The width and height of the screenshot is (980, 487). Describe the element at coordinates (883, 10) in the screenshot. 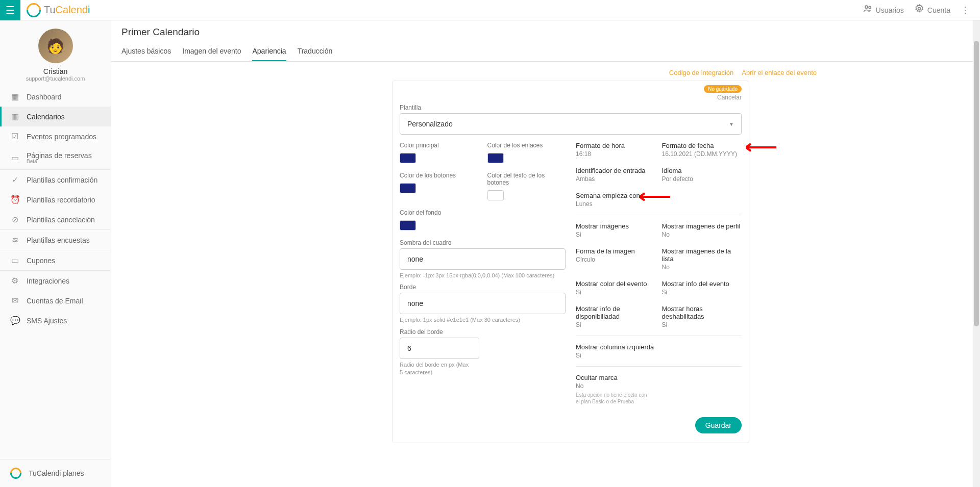

I see `users-link: Usuarios` at that location.